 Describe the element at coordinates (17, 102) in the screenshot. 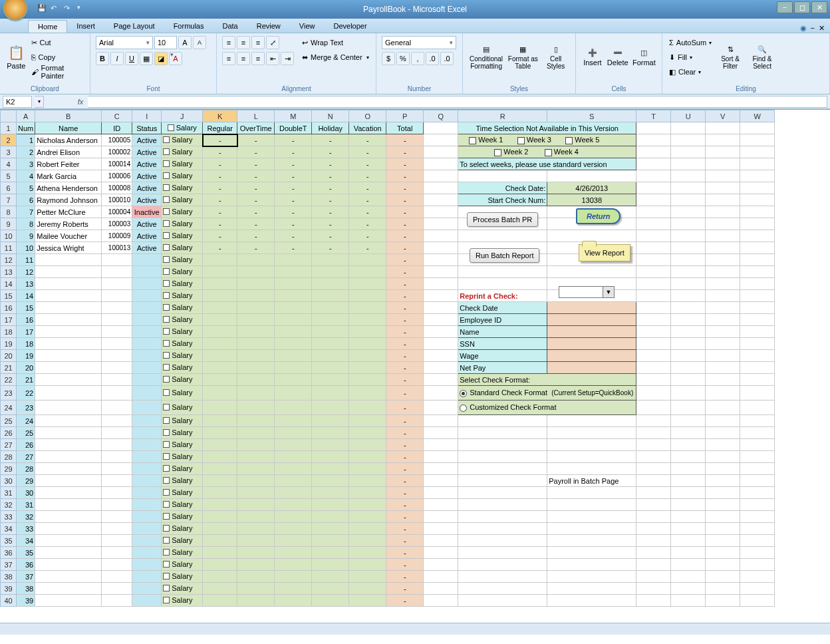

I see `name-box: K2` at that location.